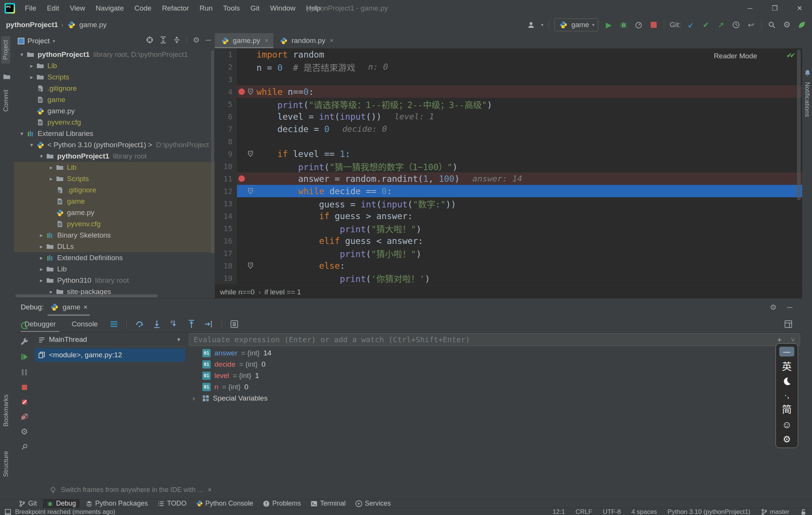  What do you see at coordinates (542, 25) in the screenshot?
I see `user-dropdown-icon: ▾` at bounding box center [542, 25].